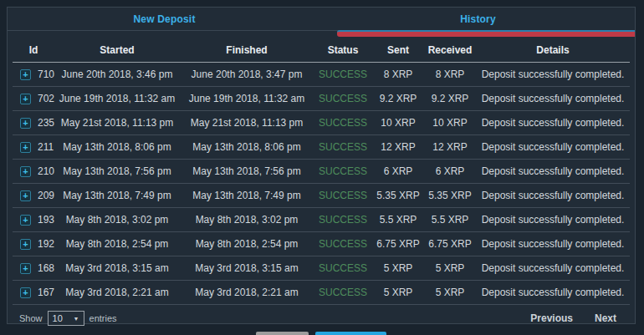 Image resolution: width=644 pixels, height=335 pixels. I want to click on previous-page-button: Previous, so click(552, 318).